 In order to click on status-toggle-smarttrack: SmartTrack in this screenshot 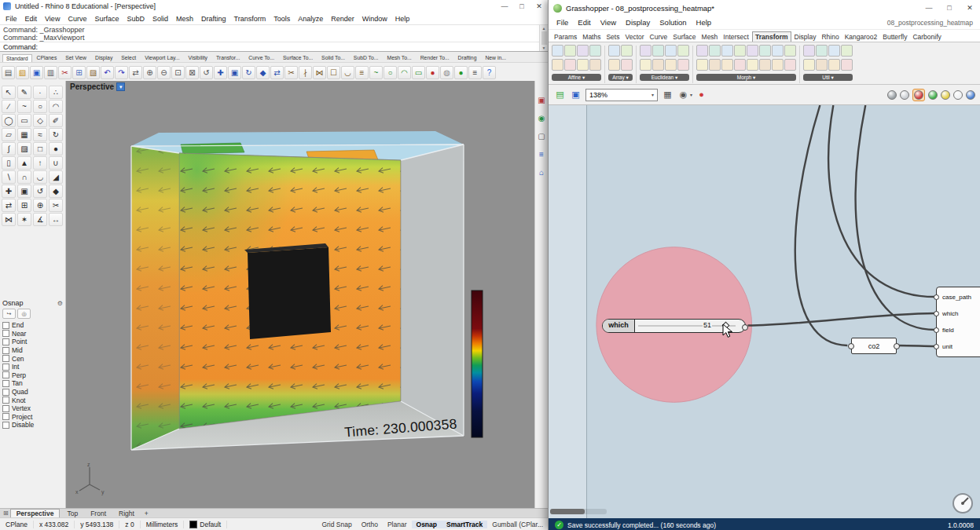, I will do `click(464, 525)`.